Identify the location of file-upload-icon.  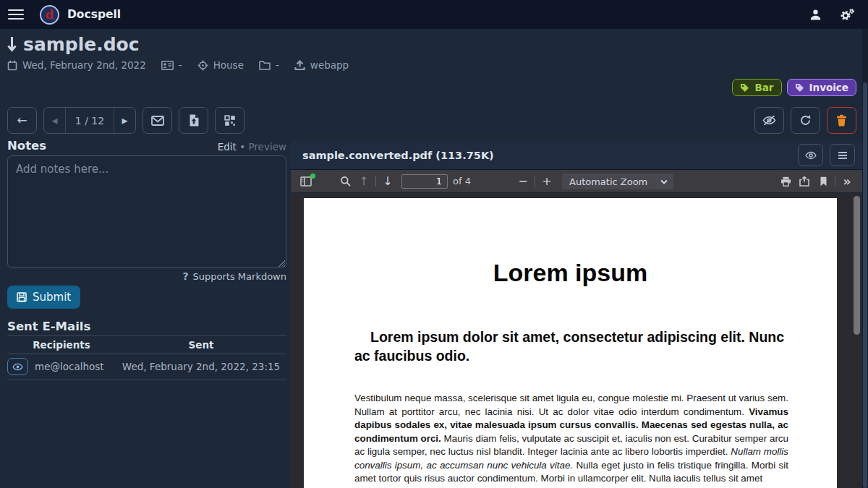
(194, 120).